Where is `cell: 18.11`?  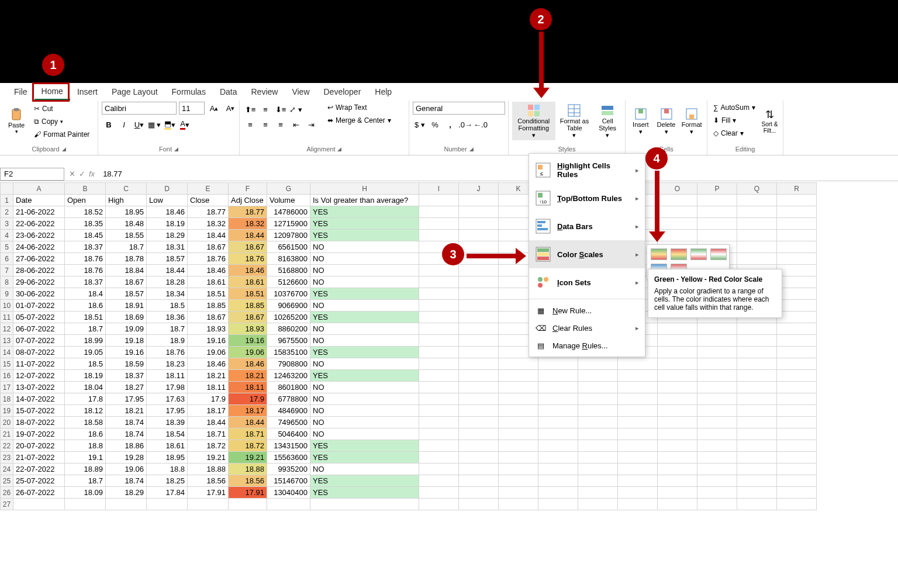
cell: 18.11 is located at coordinates (167, 376).